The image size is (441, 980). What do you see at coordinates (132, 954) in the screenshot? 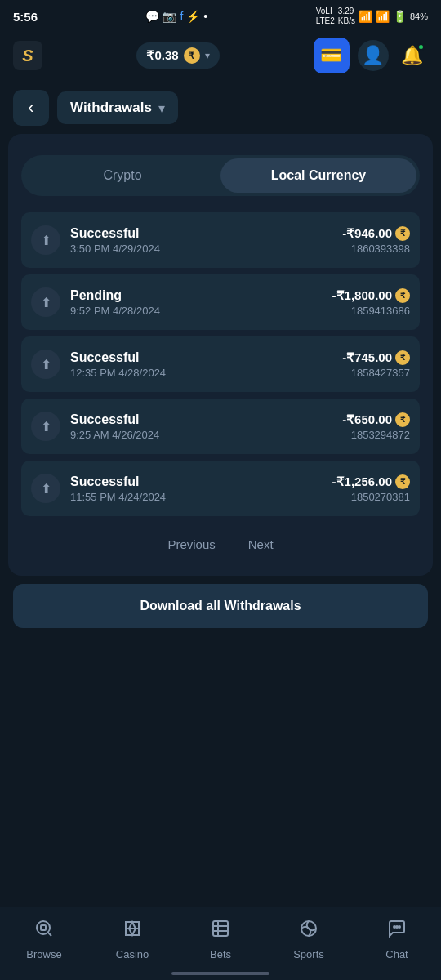
I see `casino-label: Casino` at bounding box center [132, 954].